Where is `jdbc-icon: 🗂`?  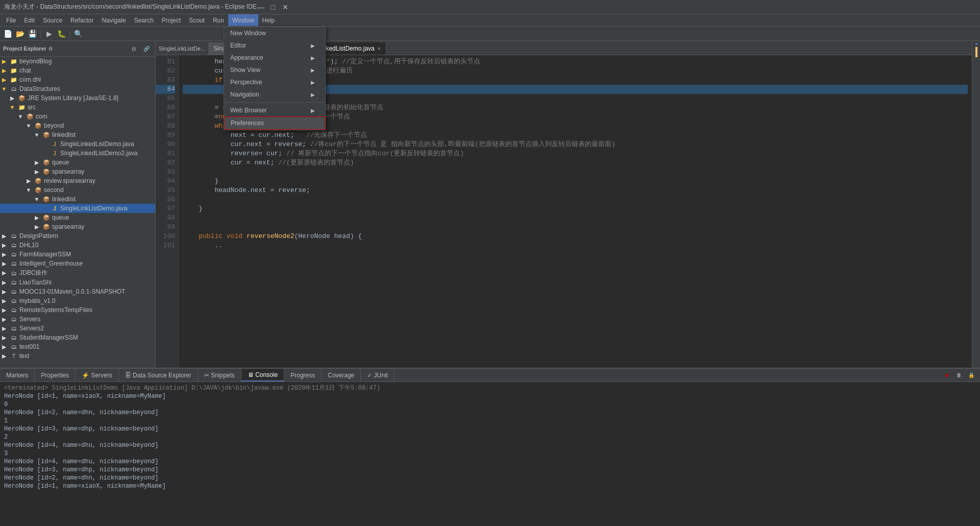
jdbc-icon: 🗂 is located at coordinates (14, 273).